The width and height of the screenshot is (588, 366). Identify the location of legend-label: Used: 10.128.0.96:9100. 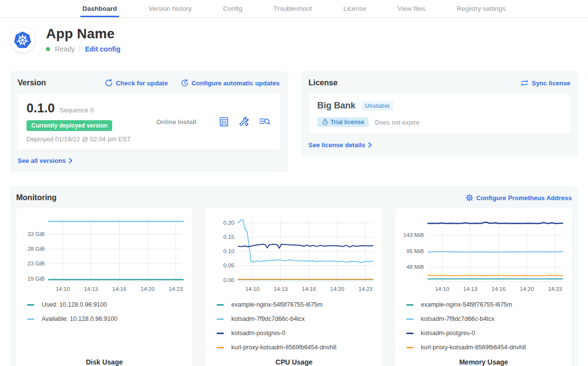
(74, 305).